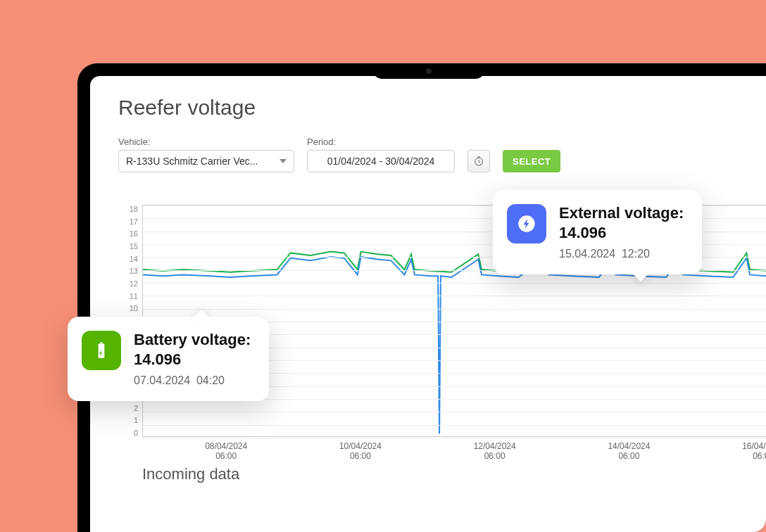 The image size is (766, 532). Describe the element at coordinates (206, 161) in the screenshot. I see `vehicle-select: R-133U Schmitz Carrier Vec...` at that location.